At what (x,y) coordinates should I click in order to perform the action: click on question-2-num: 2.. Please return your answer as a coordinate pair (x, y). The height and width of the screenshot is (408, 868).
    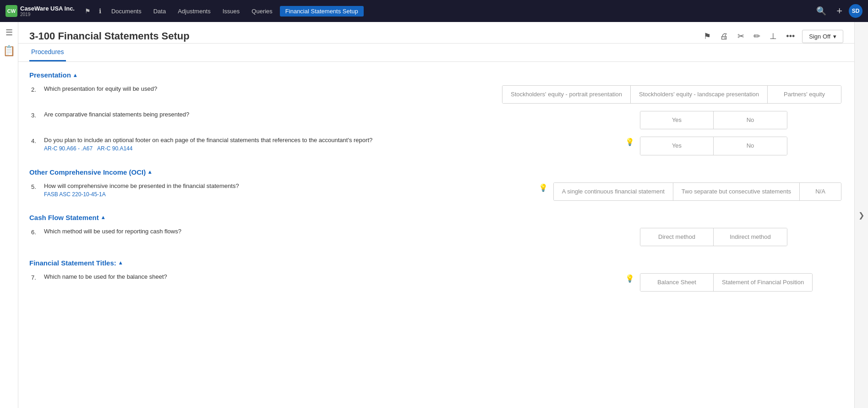
    Looking at the image, I should click on (36, 89).